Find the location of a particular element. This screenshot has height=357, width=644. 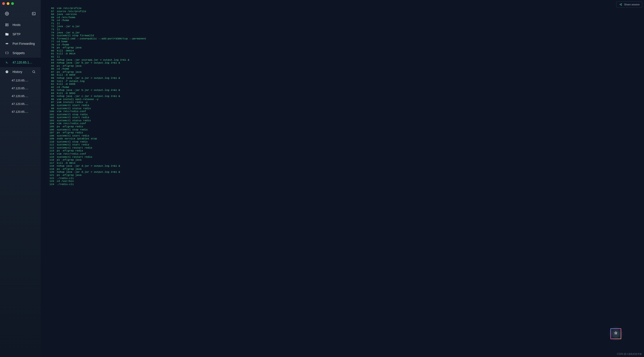

prompt-icon is located at coordinates (7, 62).